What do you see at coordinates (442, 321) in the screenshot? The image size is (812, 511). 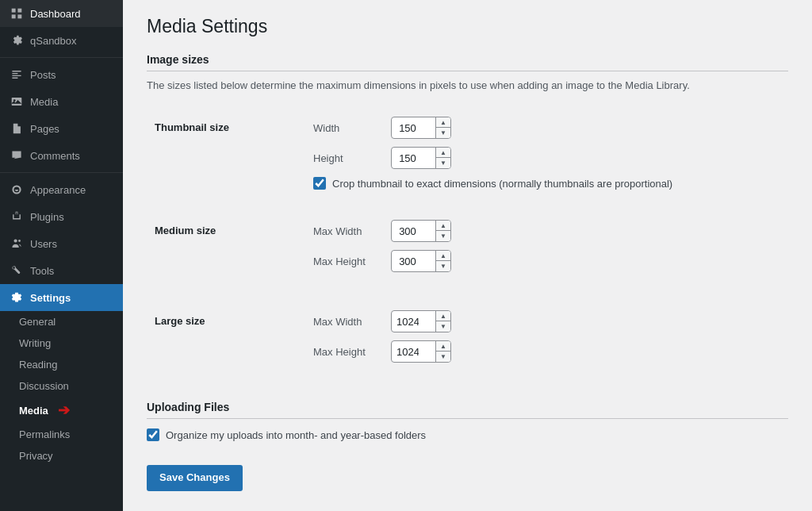 I see `spinner-arrows-5: ▲ ▼` at bounding box center [442, 321].